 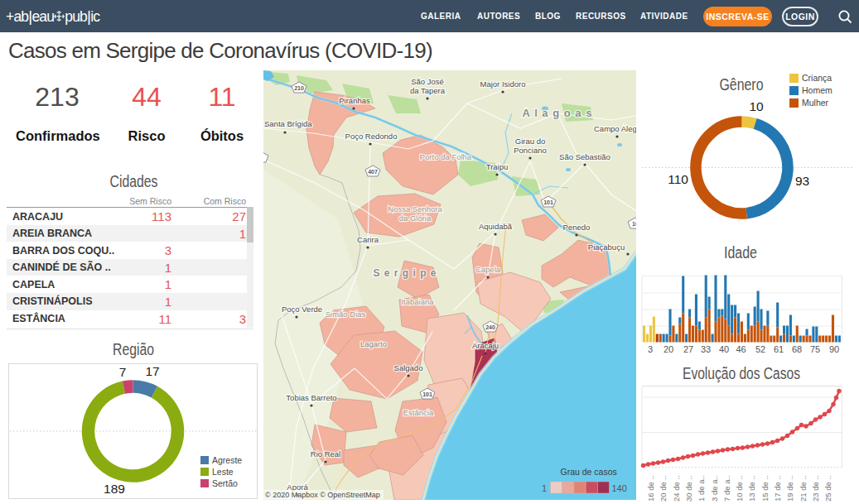 I want to click on svg-text: 17 de .., so click(x=777, y=488).